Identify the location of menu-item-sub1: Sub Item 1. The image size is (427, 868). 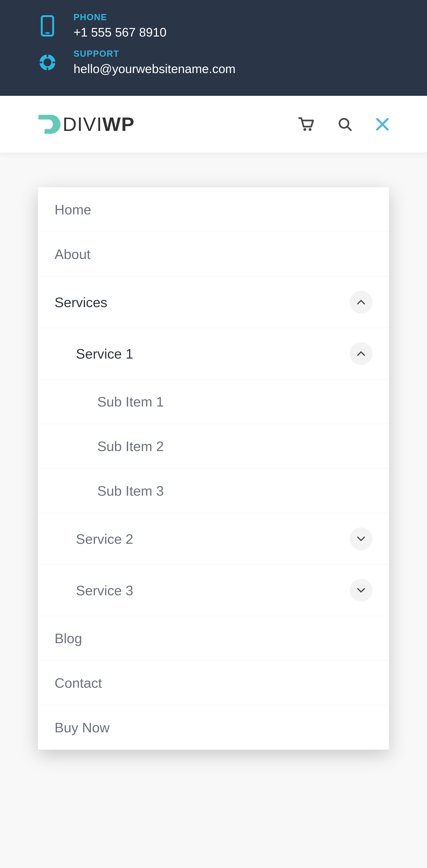
(214, 402).